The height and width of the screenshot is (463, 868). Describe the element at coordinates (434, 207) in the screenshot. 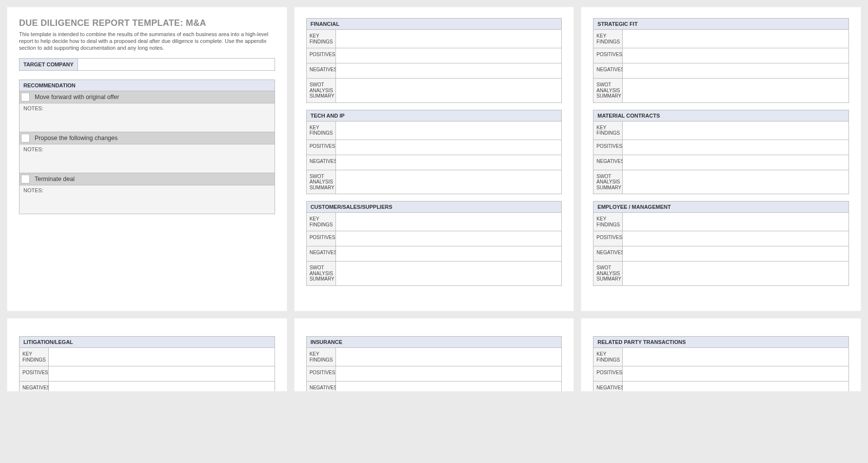

I see `section-header: CUSTOMER/SALES/SUPPLIERS` at that location.